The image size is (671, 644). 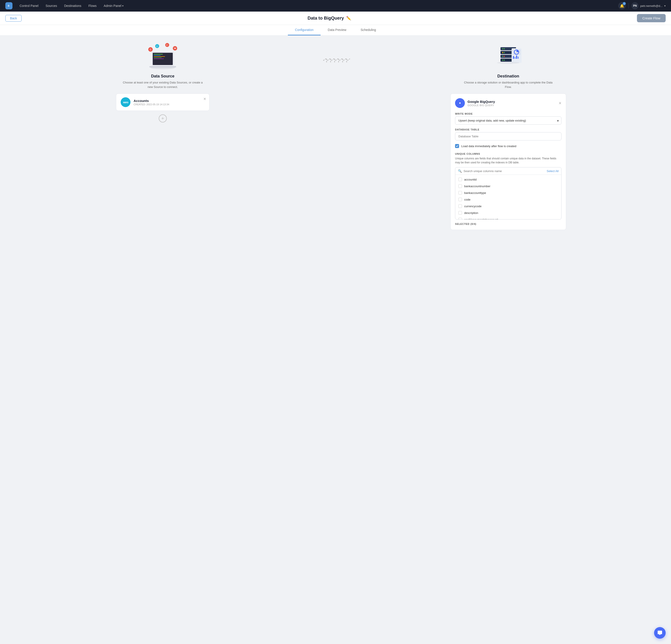 I want to click on column-name: accountid, so click(x=470, y=179).